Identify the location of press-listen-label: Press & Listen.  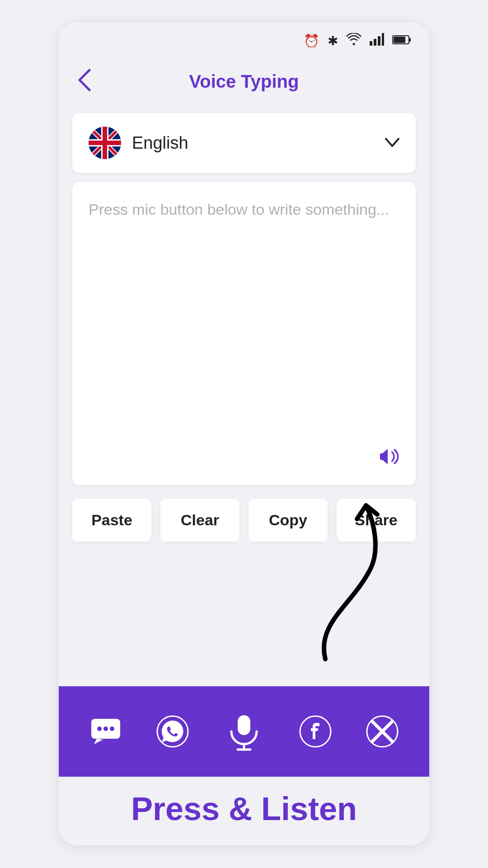
(244, 811).